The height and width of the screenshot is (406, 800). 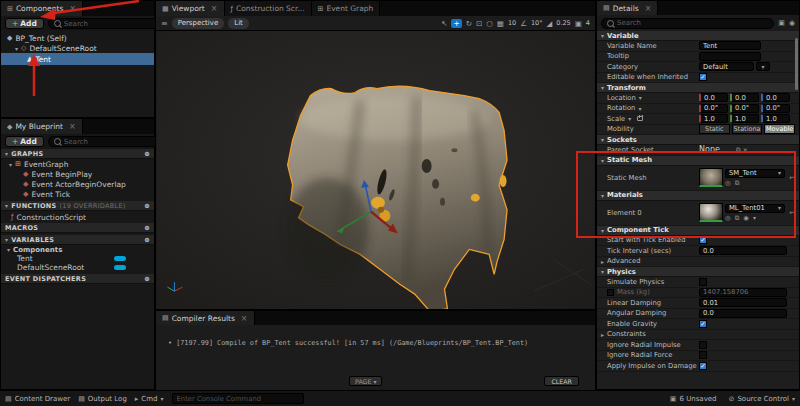 What do you see at coordinates (698, 272) in the screenshot?
I see `section-physics: ▾ Physics` at bounding box center [698, 272].